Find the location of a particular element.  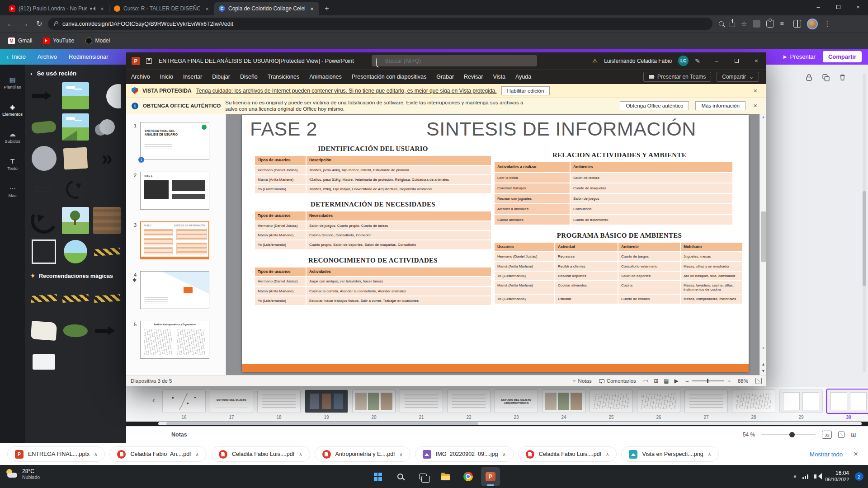

canvas-scrollbar is located at coordinates (864, 223).